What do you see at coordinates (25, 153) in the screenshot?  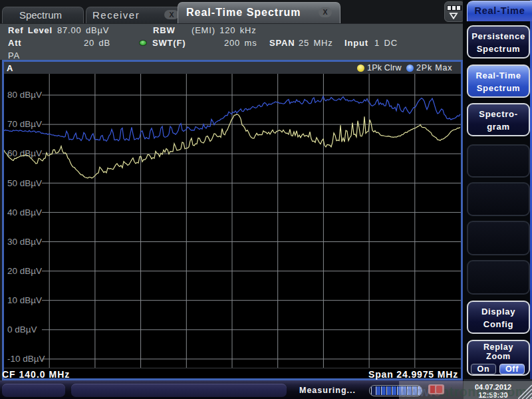 I see `svg-text: 60 dBµV` at bounding box center [25, 153].